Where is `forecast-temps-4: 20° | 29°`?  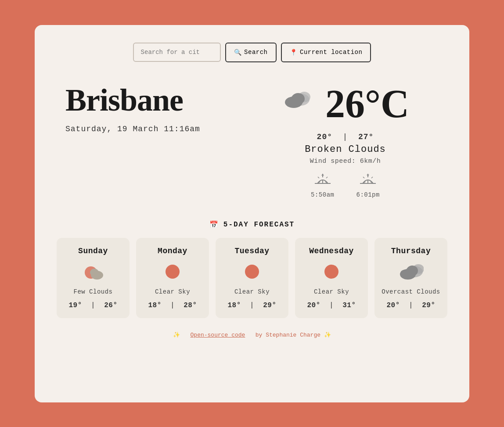
forecast-temps-4: 20° | 29° is located at coordinates (411, 305).